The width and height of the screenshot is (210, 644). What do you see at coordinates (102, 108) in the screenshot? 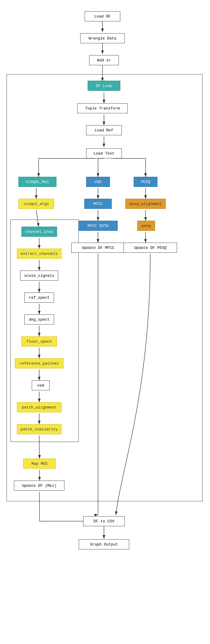
I see `tuple-transform-node: Tuple Transform` at bounding box center [102, 108].